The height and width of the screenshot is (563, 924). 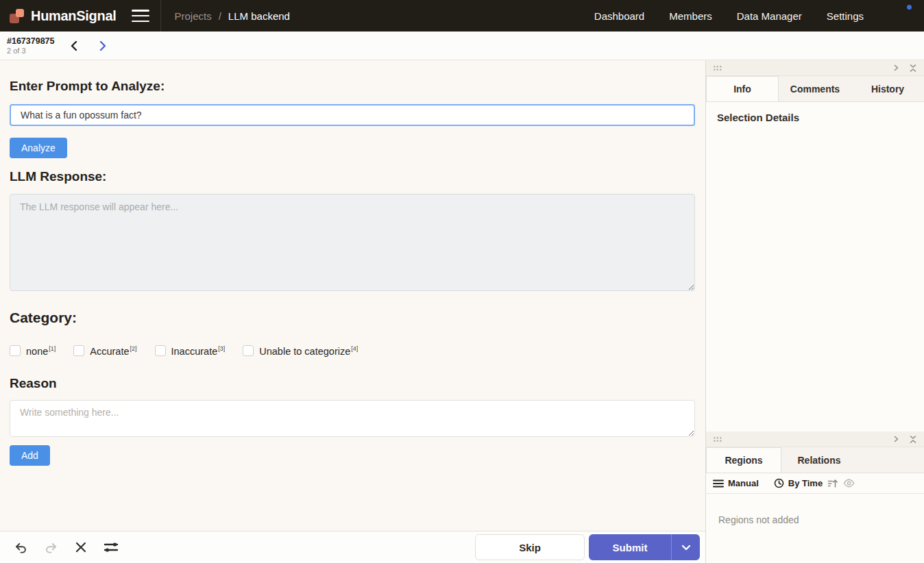 What do you see at coordinates (815, 89) in the screenshot?
I see `info-panel-tabs: Info Comments History` at bounding box center [815, 89].